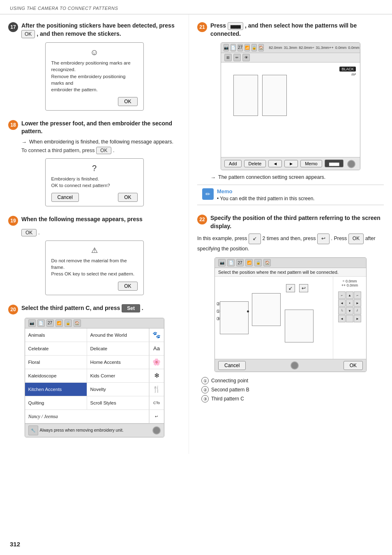 The width and height of the screenshot is (392, 555). I want to click on nav-tm: ▲, so click(350, 295).